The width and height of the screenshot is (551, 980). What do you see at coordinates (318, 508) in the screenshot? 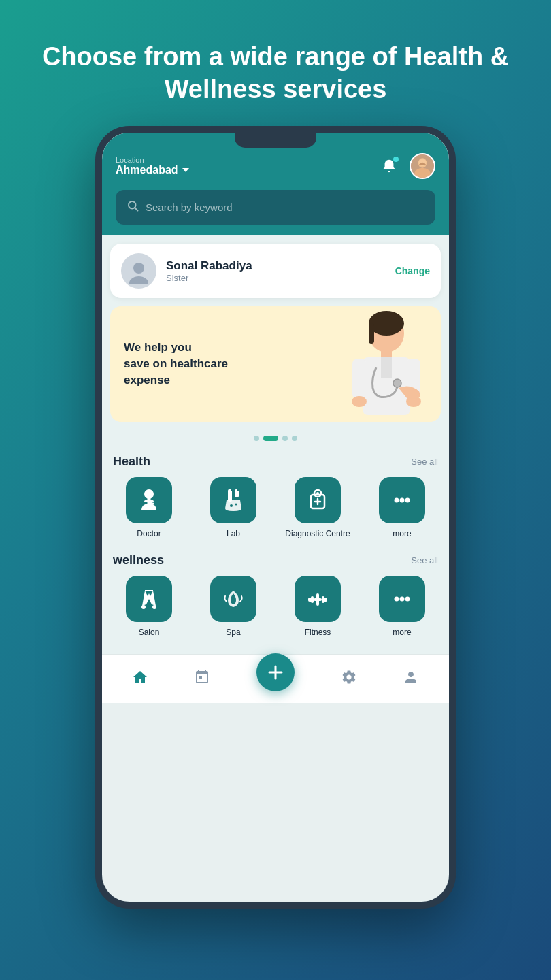
I see `service-diagnostic: Diagnostic Centre` at bounding box center [318, 508].